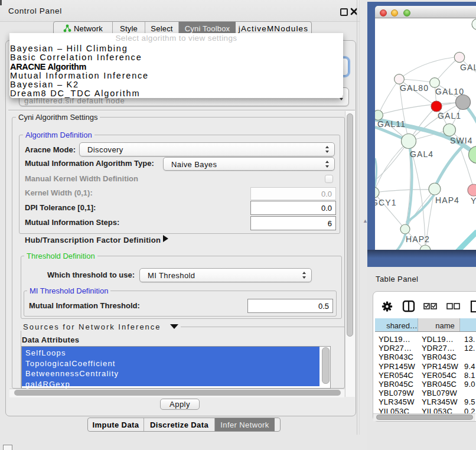 The height and width of the screenshot is (450, 476). What do you see at coordinates (450, 92) in the screenshot?
I see `svg-text: GAL10` at bounding box center [450, 92].